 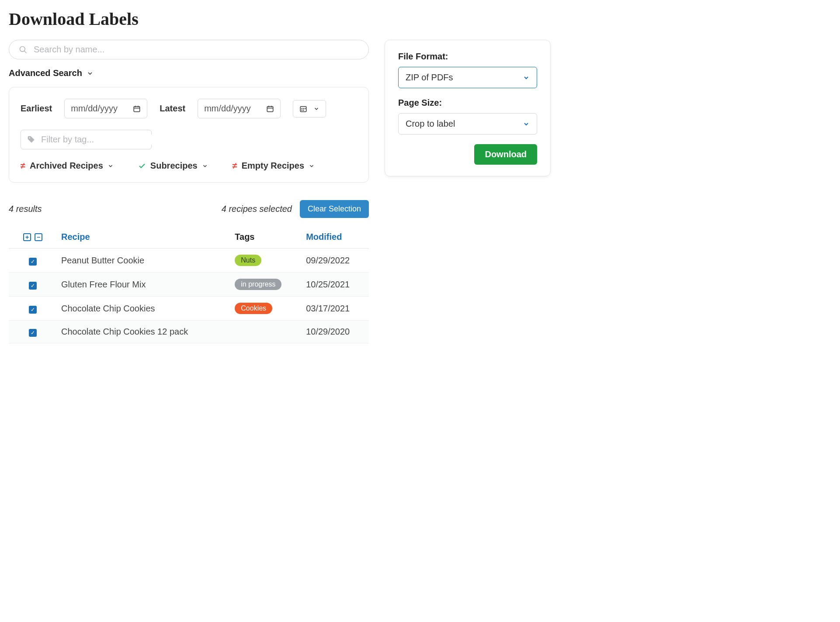 I want to click on clear-selection-button: Clear Selection, so click(x=334, y=209).